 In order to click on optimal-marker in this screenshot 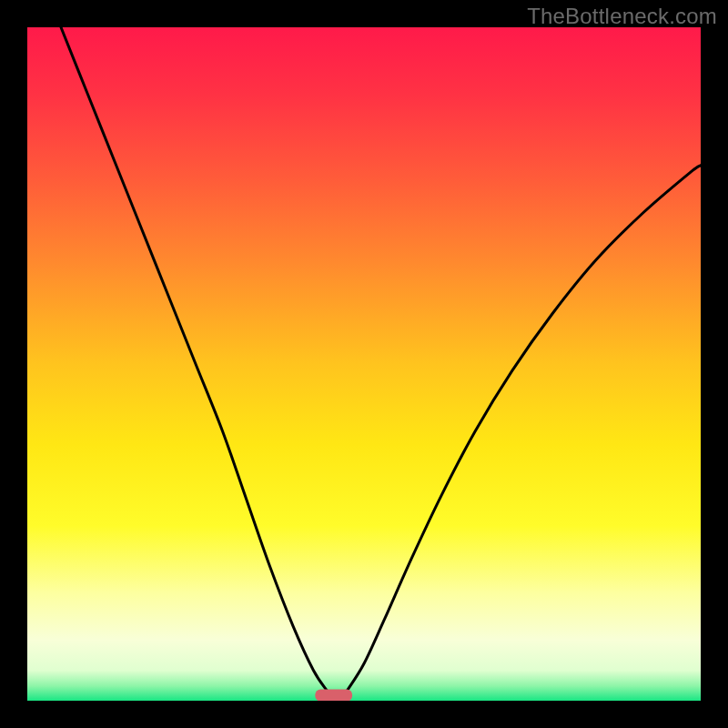, I will do `click(333, 695)`.